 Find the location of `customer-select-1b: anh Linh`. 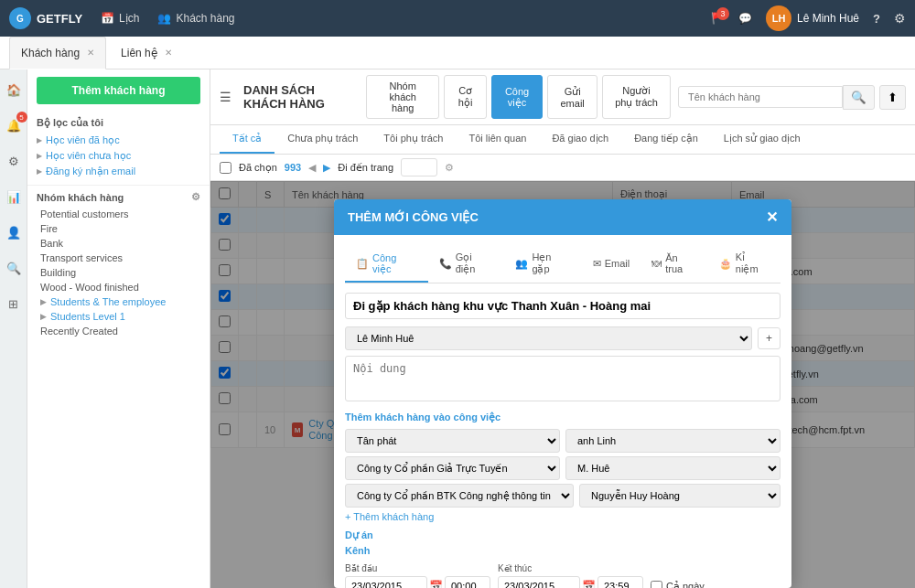

customer-select-1b: anh Linh is located at coordinates (673, 441).